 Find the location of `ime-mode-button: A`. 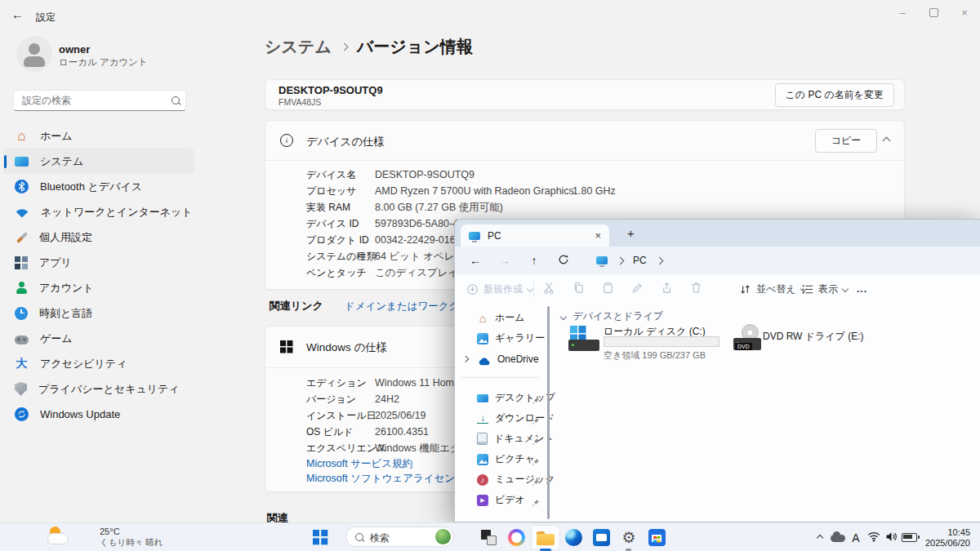

ime-mode-button: A is located at coordinates (856, 538).